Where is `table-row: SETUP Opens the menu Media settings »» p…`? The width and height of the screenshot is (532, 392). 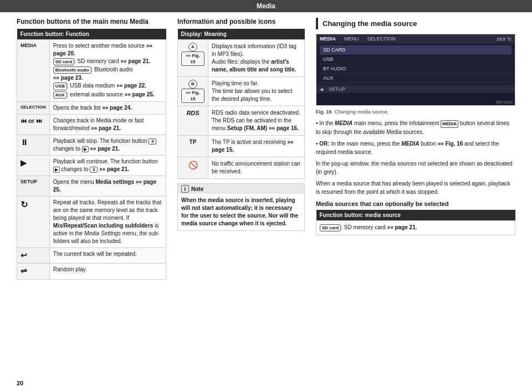 table-row: SETUP Opens the menu Media settings »» p… is located at coordinates (92, 186).